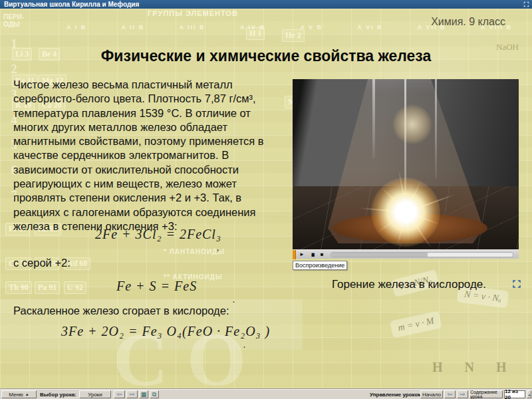 The height and width of the screenshot is (399, 532). Describe the element at coordinates (193, 13) in the screenshot. I see `watermark-groups-header: ГРУППЫ ЭЛЕМЕНТОВ` at that location.